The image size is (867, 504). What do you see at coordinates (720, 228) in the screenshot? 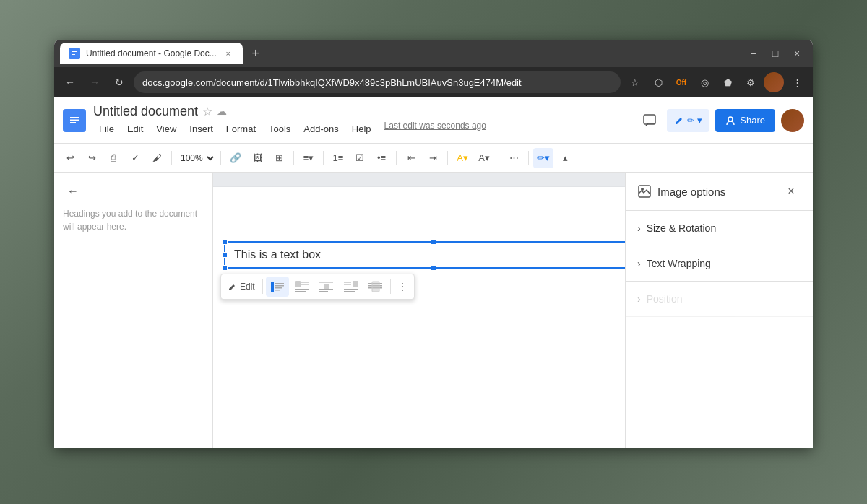
I see `size-rotation-section: › Size & Rotation` at bounding box center [720, 228].